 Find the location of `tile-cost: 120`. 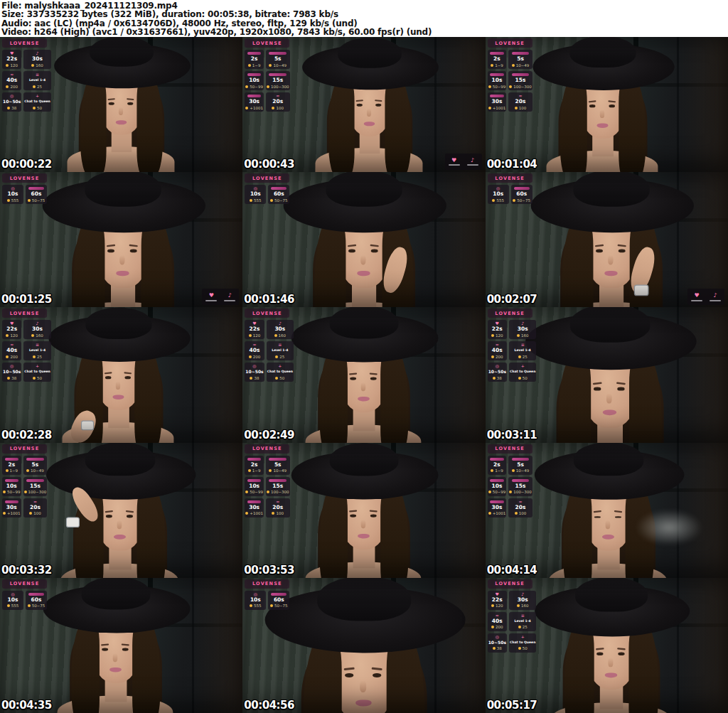

tile-cost: 120 is located at coordinates (498, 336).